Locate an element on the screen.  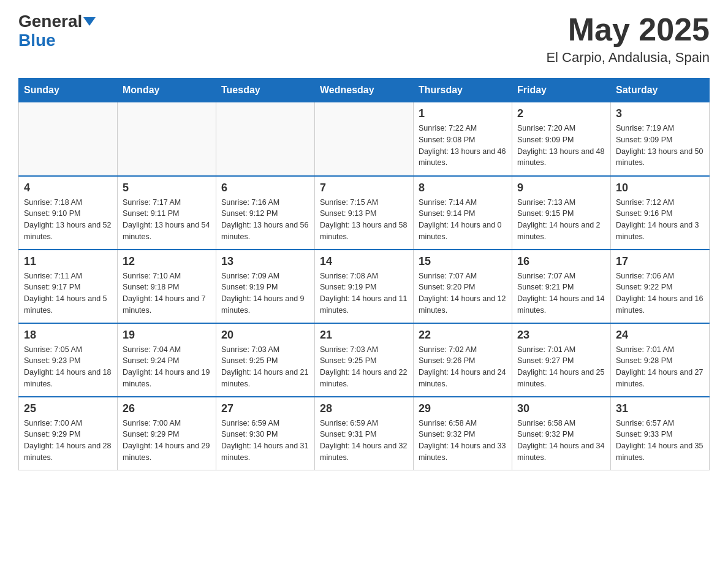
day-number: 12 is located at coordinates (167, 261).